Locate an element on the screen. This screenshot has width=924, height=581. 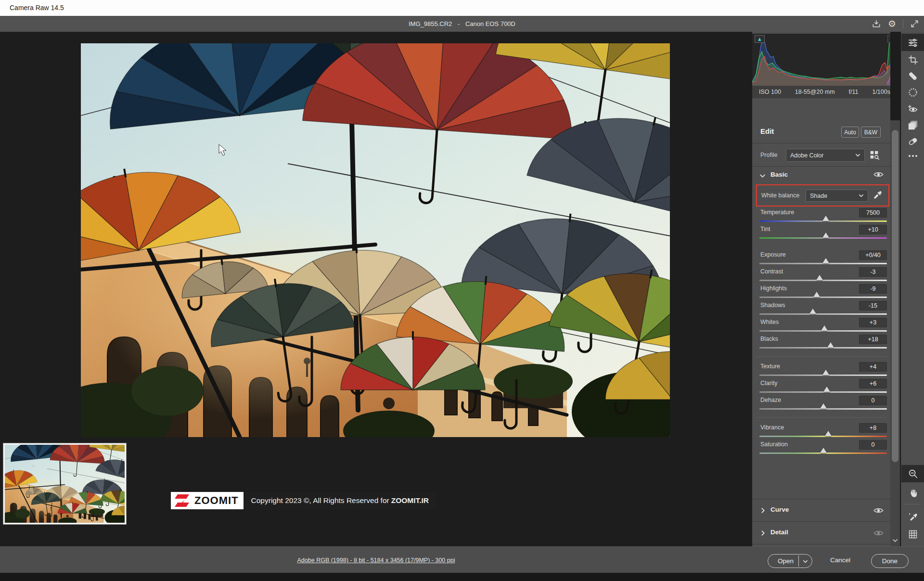
preferences-gear-icon: ⚙ is located at coordinates (892, 24).